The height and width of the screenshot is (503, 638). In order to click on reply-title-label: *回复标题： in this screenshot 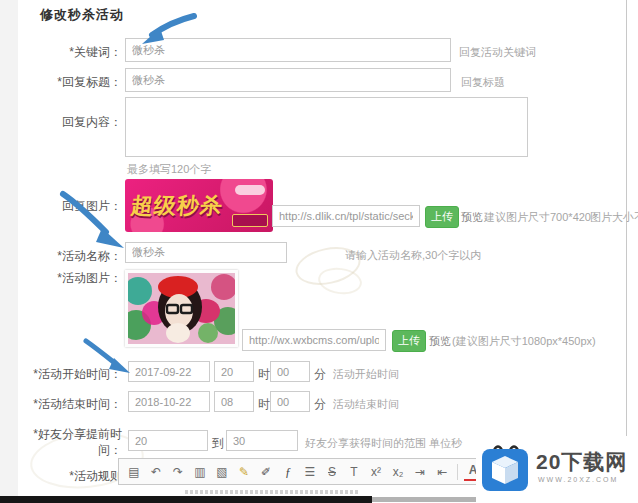, I will do `click(70, 82)`.